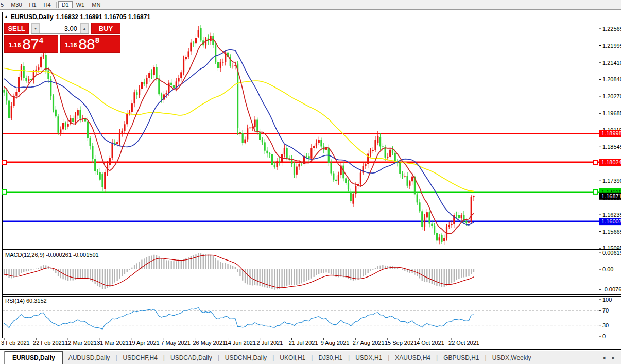  I want to click on svg-text: 1.21995, so click(612, 46).